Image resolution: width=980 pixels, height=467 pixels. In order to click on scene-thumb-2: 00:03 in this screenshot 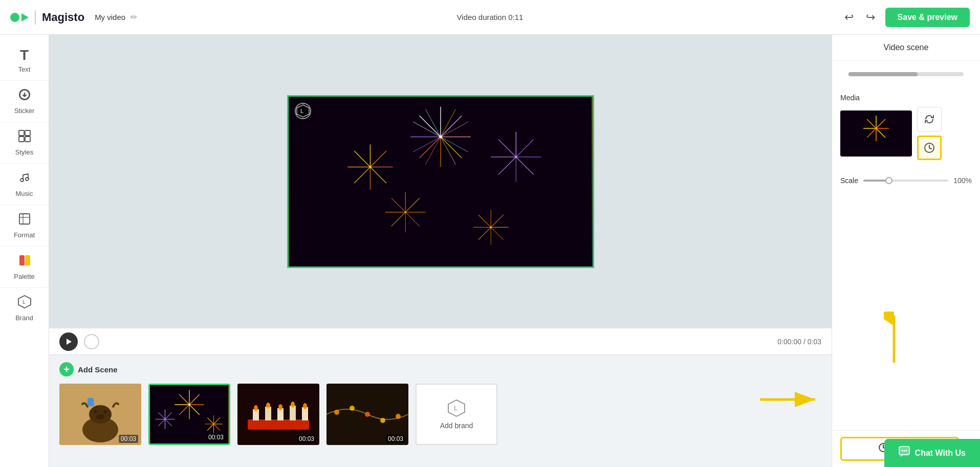, I will do `click(189, 414)`.